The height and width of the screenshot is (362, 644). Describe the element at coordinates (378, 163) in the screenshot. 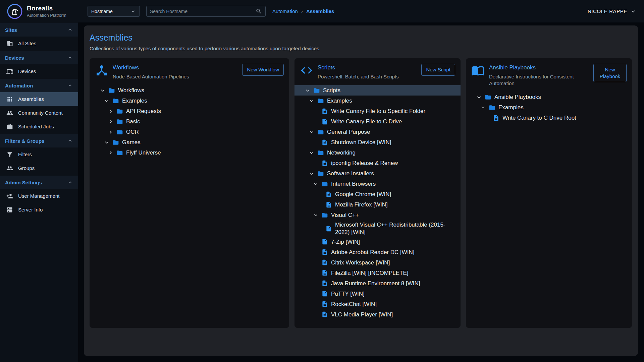

I see `tree-item-ipconfig-release-renew: ipconfig Release & Renew` at that location.